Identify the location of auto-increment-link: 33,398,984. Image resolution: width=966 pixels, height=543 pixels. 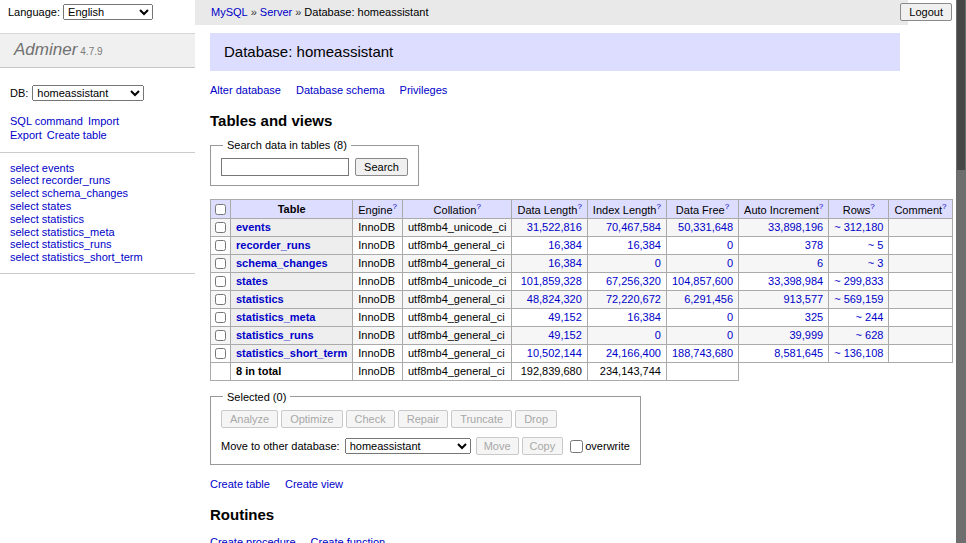
(796, 281).